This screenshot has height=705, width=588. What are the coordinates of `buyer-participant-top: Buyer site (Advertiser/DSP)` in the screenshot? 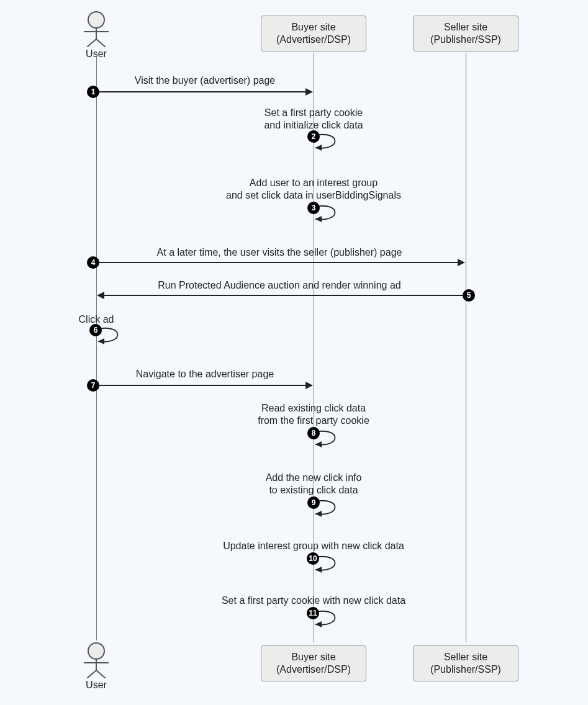 It's located at (314, 34).